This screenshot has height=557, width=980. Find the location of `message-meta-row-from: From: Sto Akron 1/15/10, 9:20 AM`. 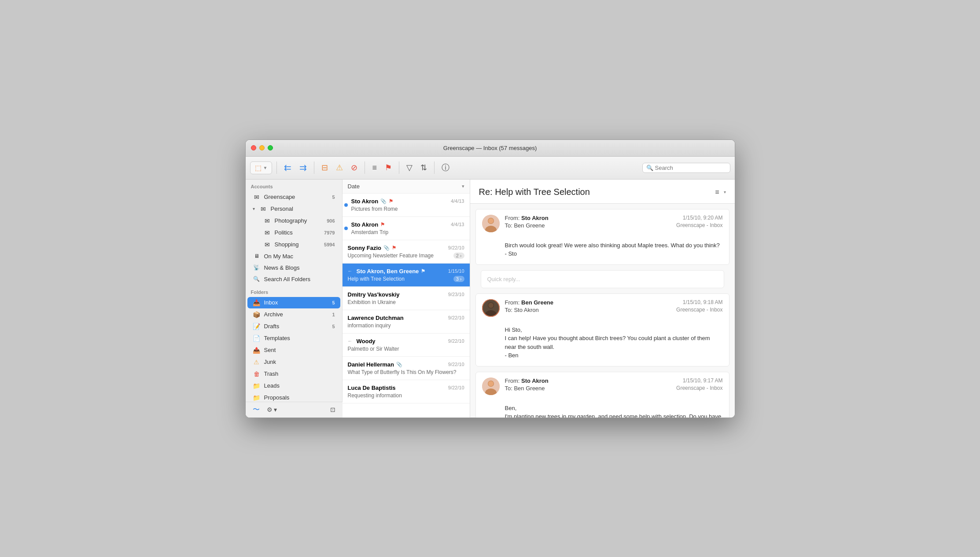

message-meta-row-from: From: Sto Akron 1/15/10, 9:20 AM is located at coordinates (614, 218).